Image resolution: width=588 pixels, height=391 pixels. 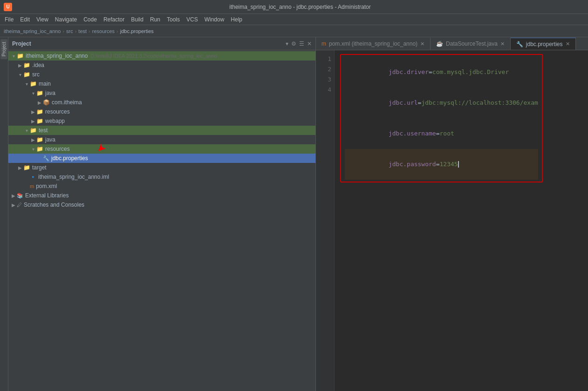 What do you see at coordinates (33, 121) in the screenshot?
I see `webapp-arrow: ▶` at bounding box center [33, 121].